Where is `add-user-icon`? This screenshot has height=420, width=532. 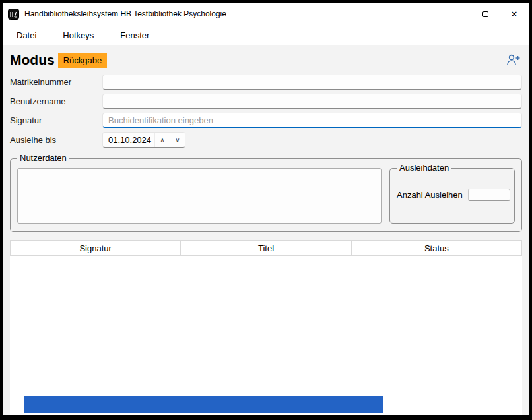
add-user-icon is located at coordinates (514, 60).